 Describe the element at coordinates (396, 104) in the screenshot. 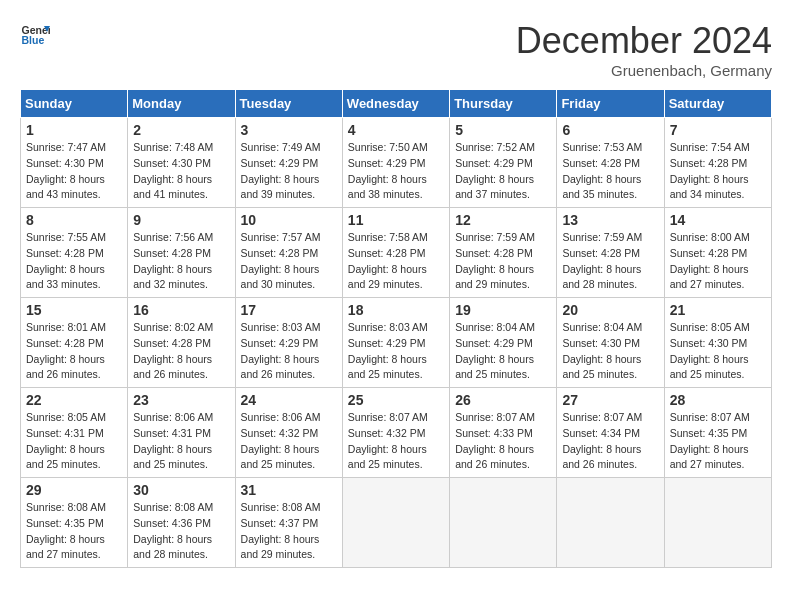

I see `col-wednesday: Wednesday` at that location.